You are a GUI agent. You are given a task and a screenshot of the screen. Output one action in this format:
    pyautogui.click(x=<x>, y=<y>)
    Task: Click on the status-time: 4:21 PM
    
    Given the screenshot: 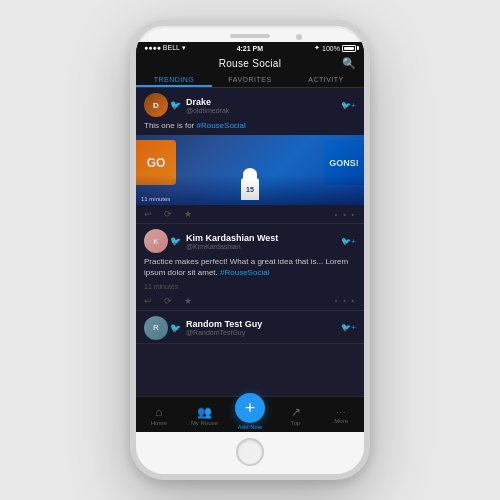 What is the action you would take?
    pyautogui.click(x=250, y=48)
    